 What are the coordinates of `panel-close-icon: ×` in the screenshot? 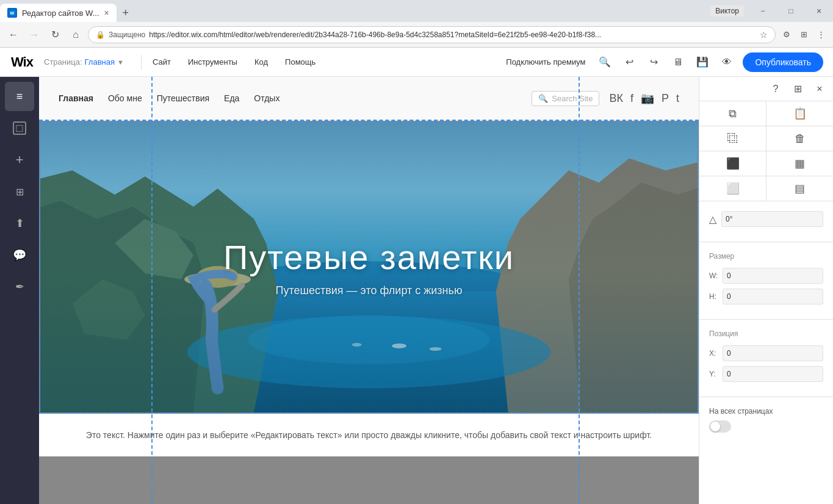 It's located at (820, 89).